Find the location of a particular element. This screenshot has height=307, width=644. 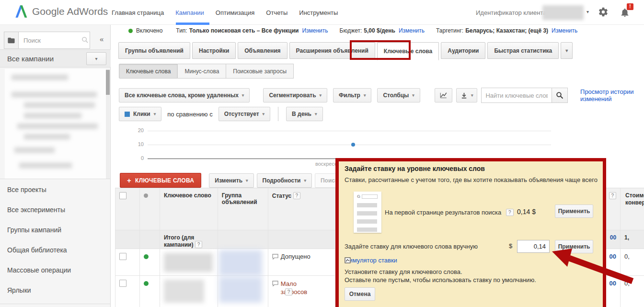

tab-ad-groups: Группы объявлений is located at coordinates (154, 51).